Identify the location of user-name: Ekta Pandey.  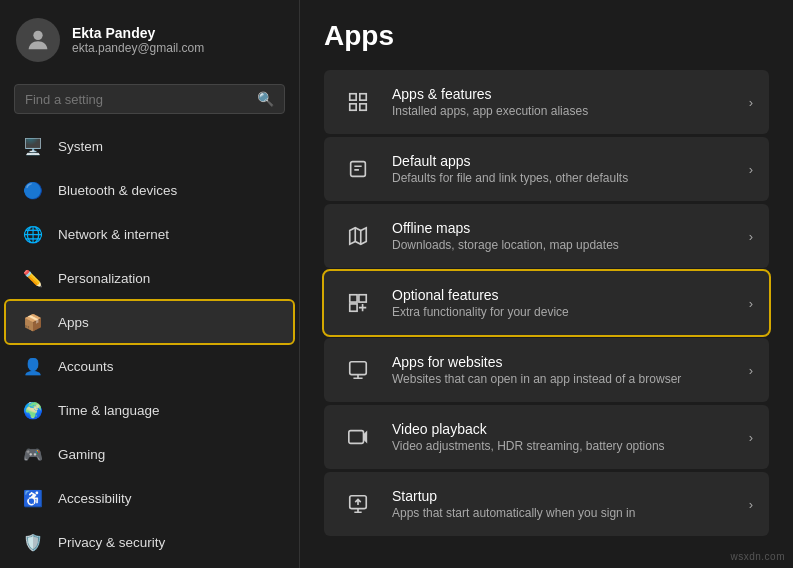
(138, 33).